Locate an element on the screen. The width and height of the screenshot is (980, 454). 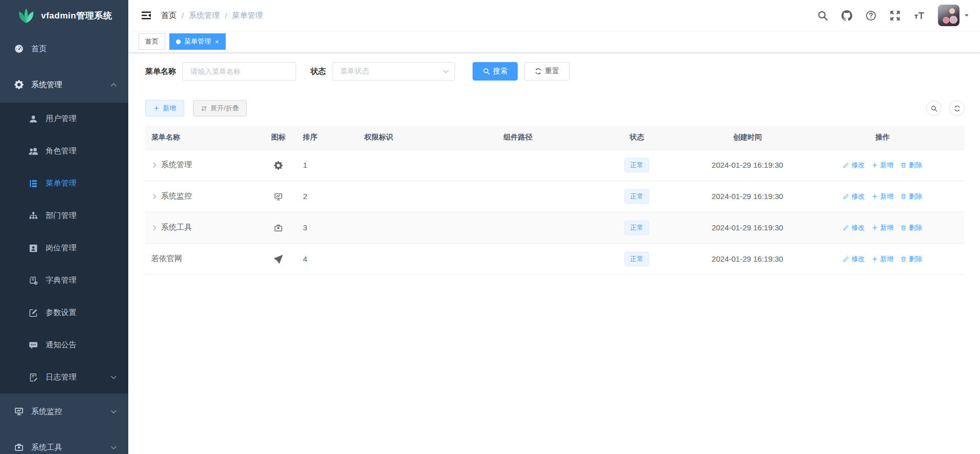
close-icon: × is located at coordinates (217, 42).